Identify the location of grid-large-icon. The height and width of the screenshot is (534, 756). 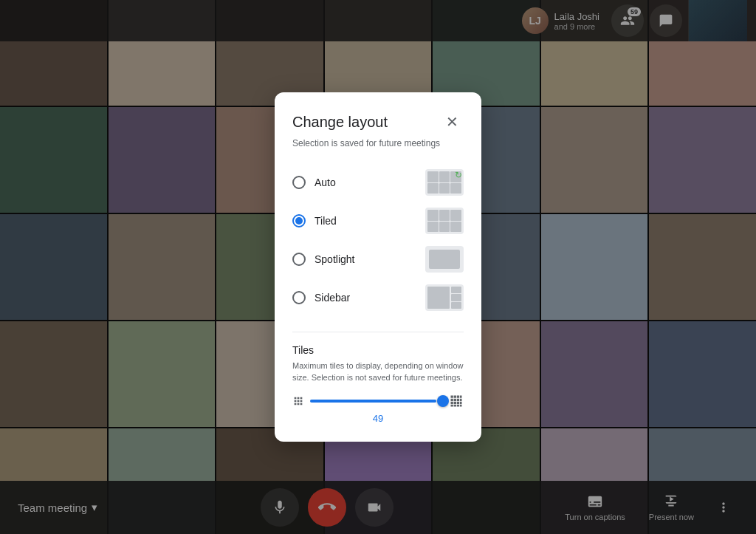
(456, 401).